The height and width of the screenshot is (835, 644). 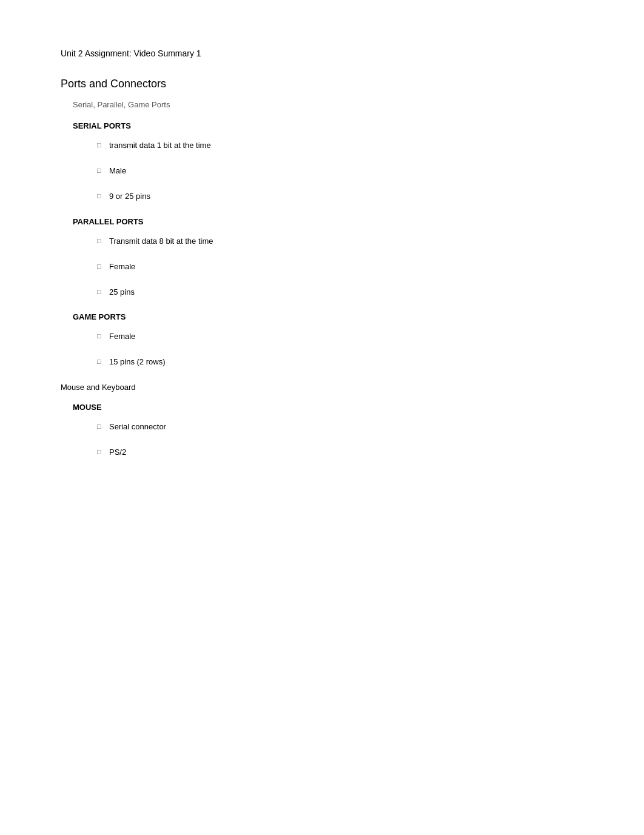 What do you see at coordinates (346, 146) in the screenshot?
I see `bullet-text: transmit data 1 bit at the time` at bounding box center [346, 146].